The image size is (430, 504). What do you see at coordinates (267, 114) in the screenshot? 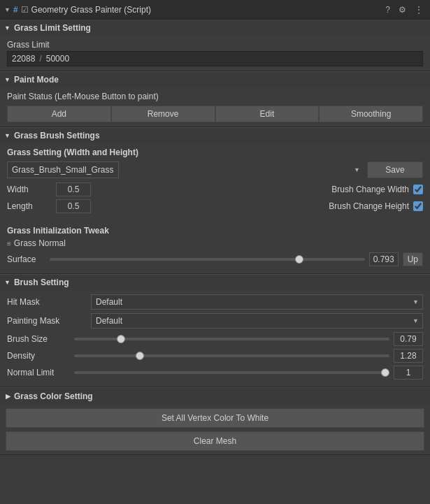
I see `edit-button: Edit` at bounding box center [267, 114].